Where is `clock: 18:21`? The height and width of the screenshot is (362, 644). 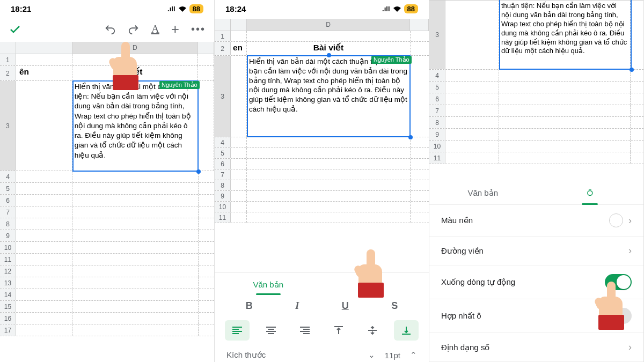
clock: 18:21 is located at coordinates (21, 9).